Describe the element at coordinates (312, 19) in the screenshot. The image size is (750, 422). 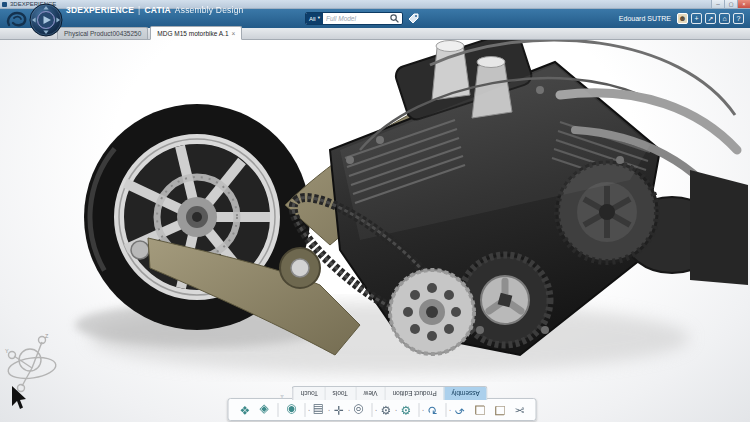
I see `search-scope-value: All` at that location.